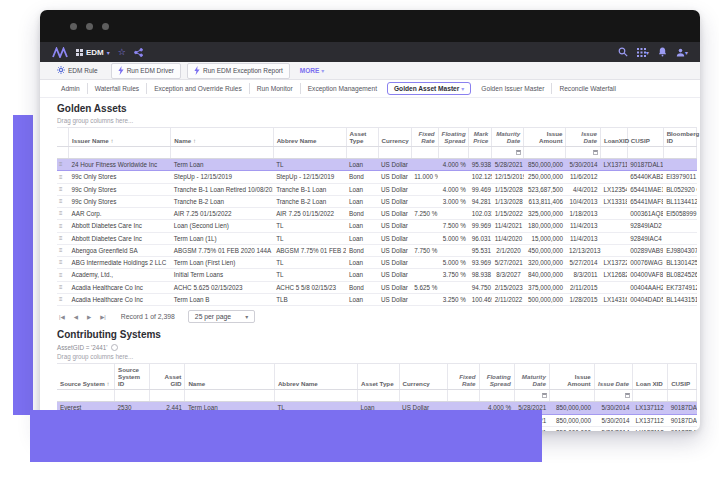  What do you see at coordinates (377, 358) in the screenshot?
I see `contributing-systems-group-drop-zone: Drag group columns here...` at bounding box center [377, 358].